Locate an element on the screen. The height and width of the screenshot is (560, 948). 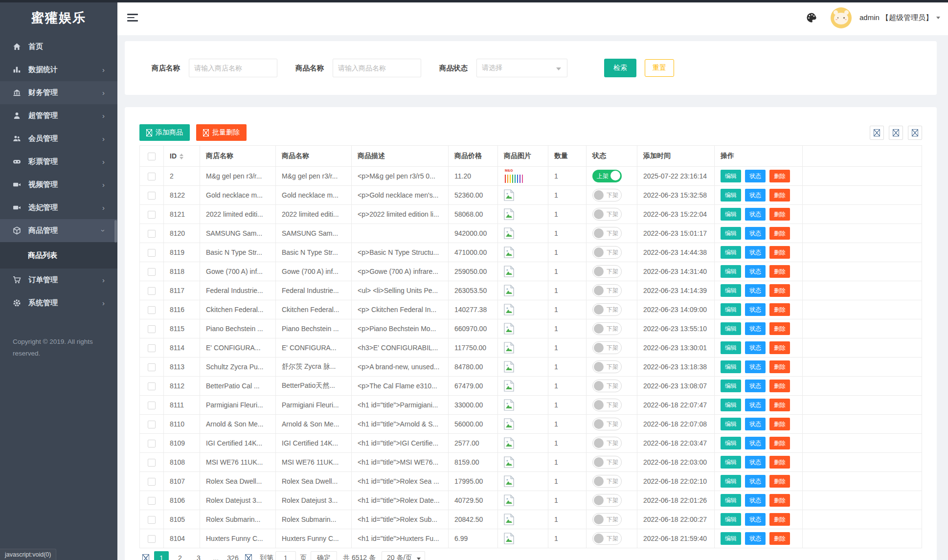
next-page-button is located at coordinates (248, 557).